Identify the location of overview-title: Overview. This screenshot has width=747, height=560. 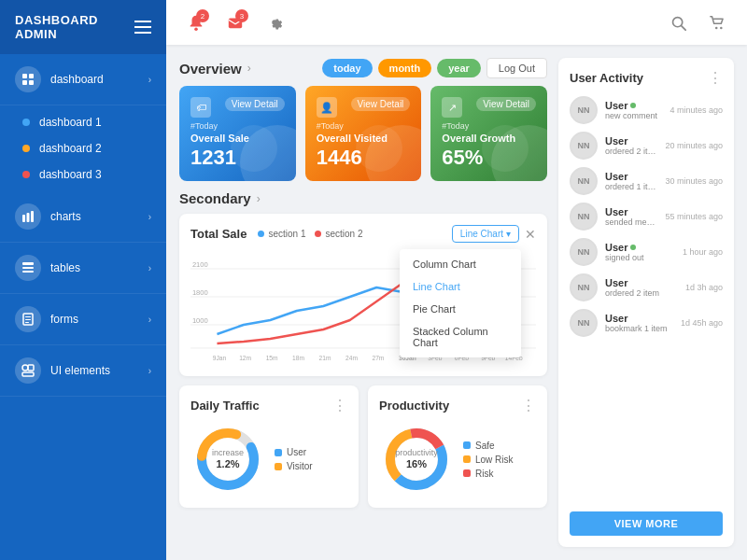
(211, 69).